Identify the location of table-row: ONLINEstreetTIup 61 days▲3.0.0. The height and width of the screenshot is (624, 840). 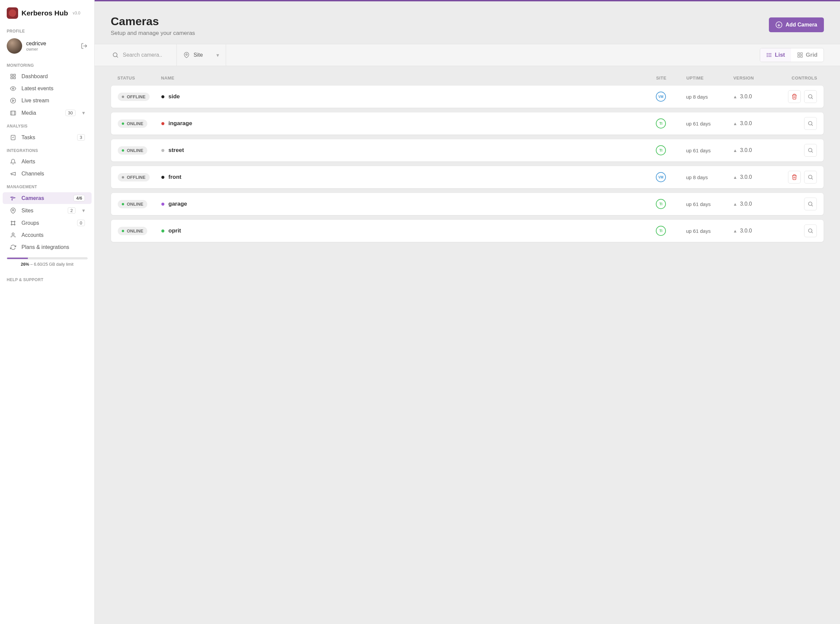
(467, 150).